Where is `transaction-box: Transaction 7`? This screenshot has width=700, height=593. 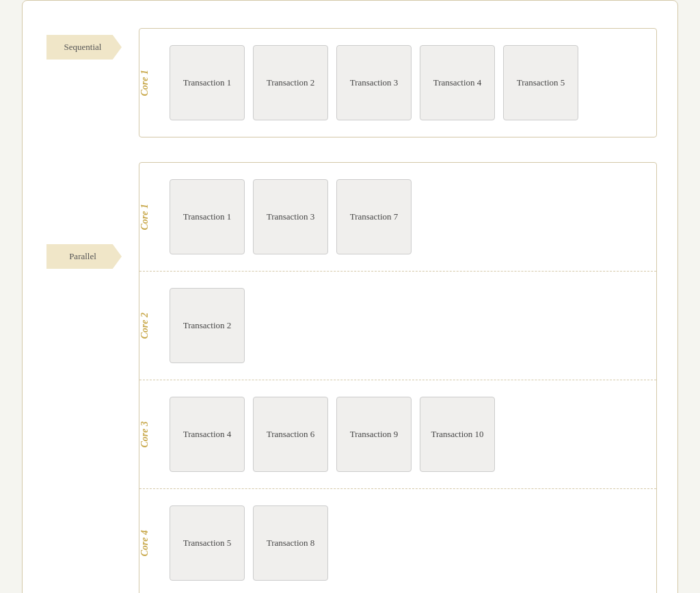
transaction-box: Transaction 7 is located at coordinates (374, 217).